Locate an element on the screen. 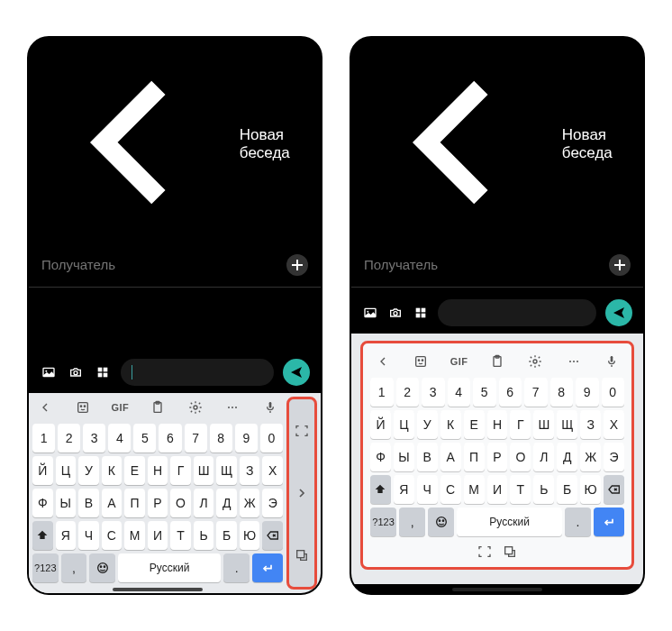 The image size is (672, 631). enter-key is located at coordinates (268, 568).